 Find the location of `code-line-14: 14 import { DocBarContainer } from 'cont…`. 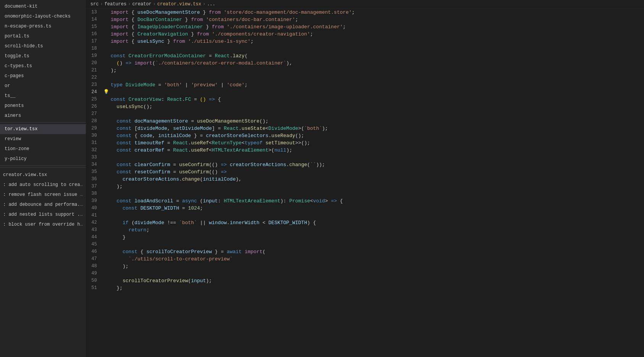

code-line-14: 14 import { DocBarContainer } from 'cont… is located at coordinates (365, 20).